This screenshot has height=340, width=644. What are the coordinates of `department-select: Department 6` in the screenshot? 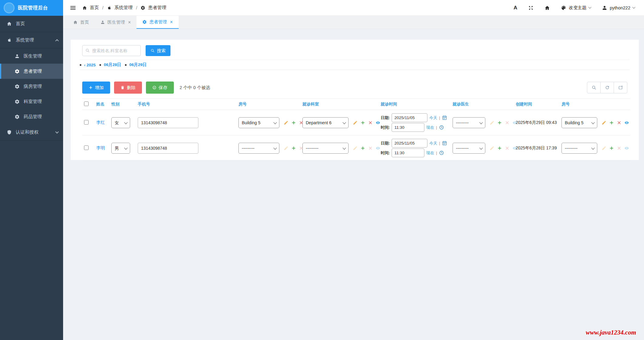 It's located at (325, 123).